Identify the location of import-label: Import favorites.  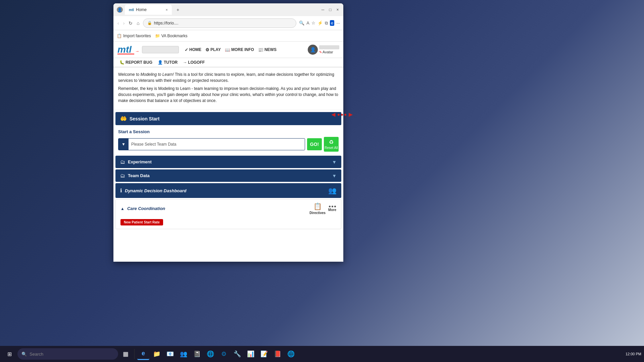
(137, 36).